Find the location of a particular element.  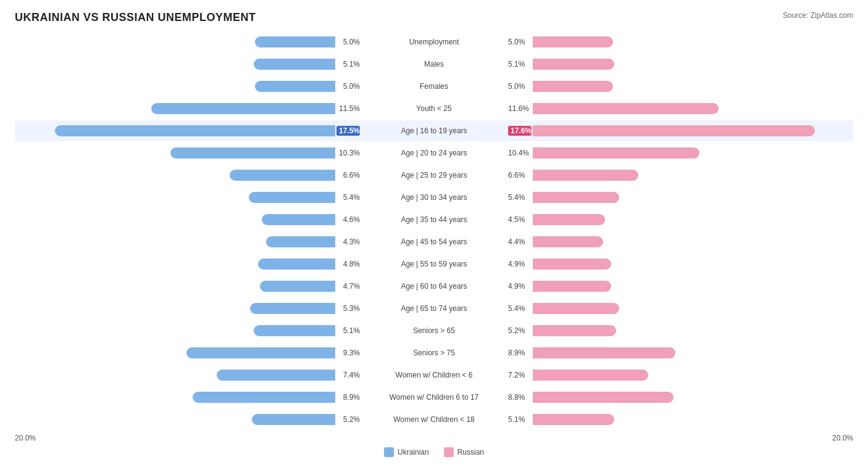

right-value: 4.5% is located at coordinates (520, 220).